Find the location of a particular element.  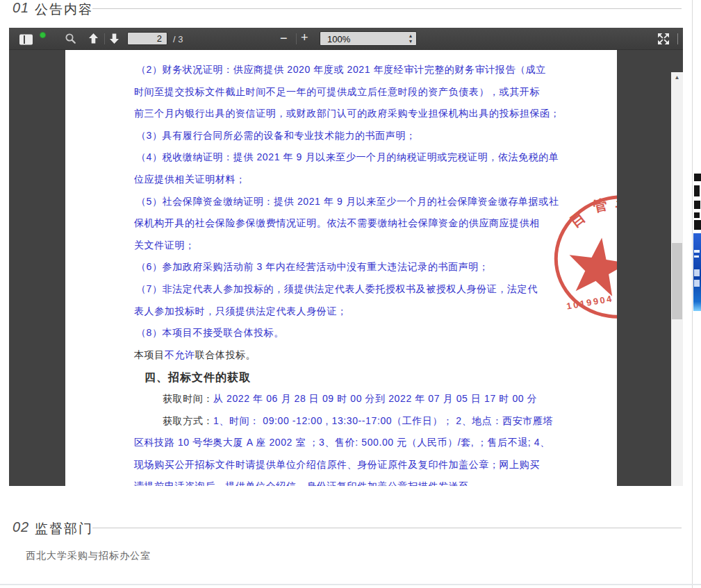

bottom-divider is located at coordinates (350, 585).